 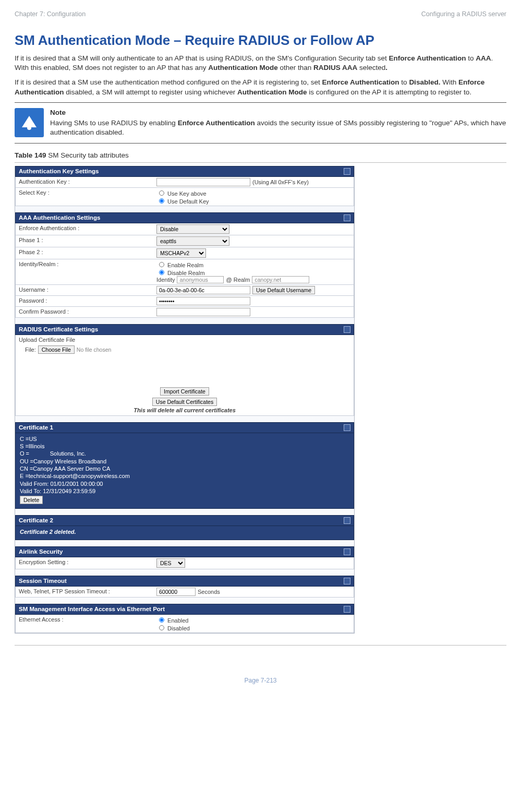 What do you see at coordinates (84, 241) in the screenshot?
I see `phase1-label: Phase 1 :` at bounding box center [84, 241].